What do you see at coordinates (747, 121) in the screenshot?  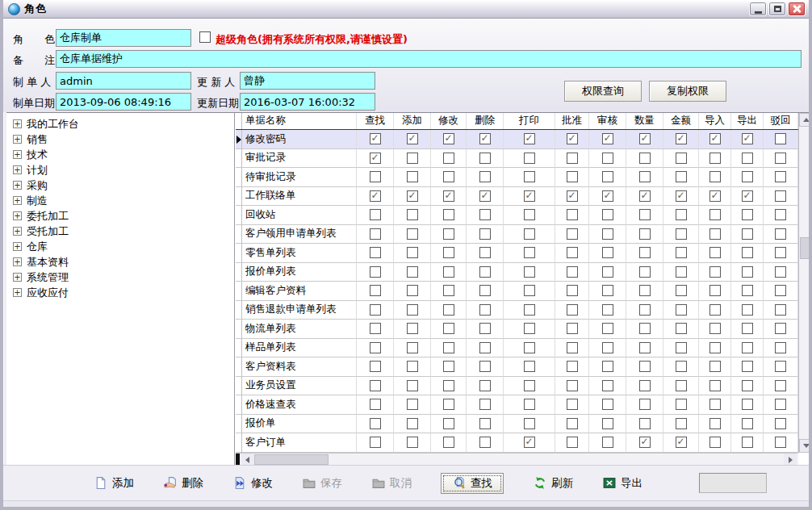 I see `column-header-11: 导出` at bounding box center [747, 121].